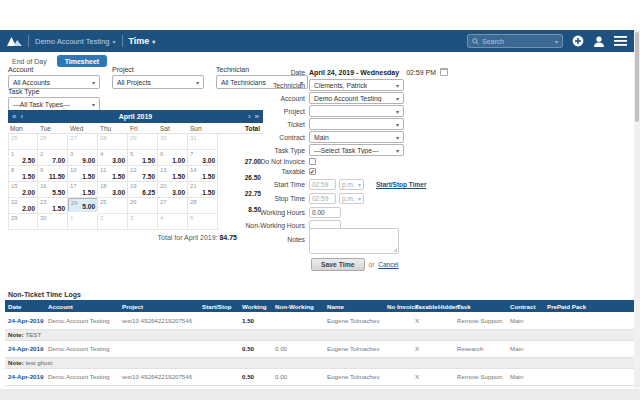 The width and height of the screenshot is (640, 400). What do you see at coordinates (142, 41) in the screenshot?
I see `time-menu: Time ▾` at bounding box center [142, 41].